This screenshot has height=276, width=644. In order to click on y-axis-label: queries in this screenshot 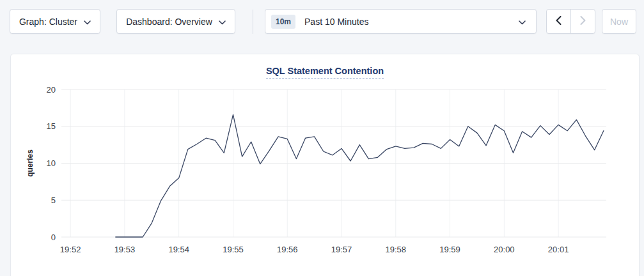, I will do `click(30, 164)`.